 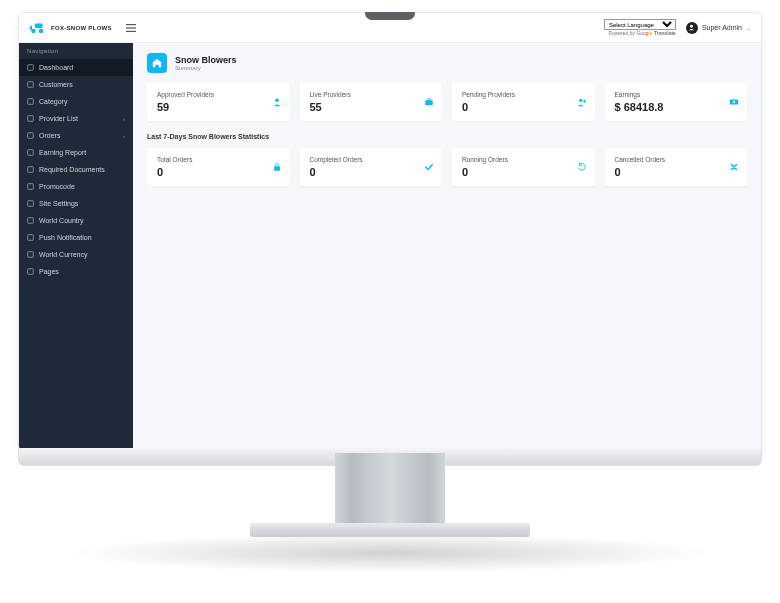 What do you see at coordinates (76, 247) in the screenshot?
I see `sidebar: Navigation DashboardCustomersCategoryPro…` at bounding box center [76, 247].